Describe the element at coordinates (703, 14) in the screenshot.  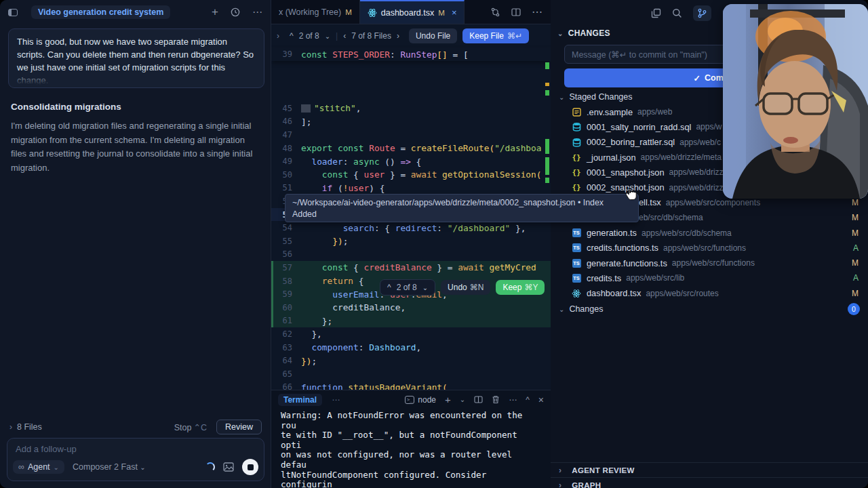
I see `source-control-icon` at that location.